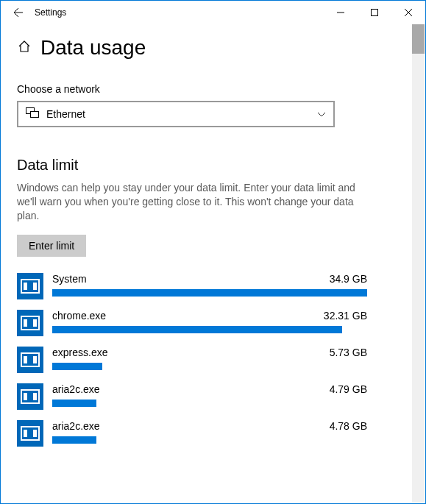 This screenshot has width=426, height=504. What do you see at coordinates (192, 360) in the screenshot?
I see `app-row: express.exe5.73 GB` at bounding box center [192, 360].